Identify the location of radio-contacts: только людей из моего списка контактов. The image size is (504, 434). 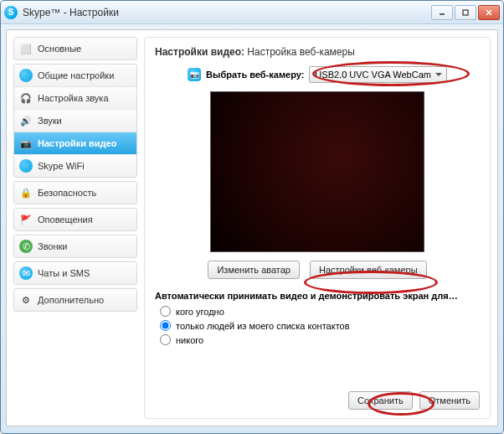
(320, 325).